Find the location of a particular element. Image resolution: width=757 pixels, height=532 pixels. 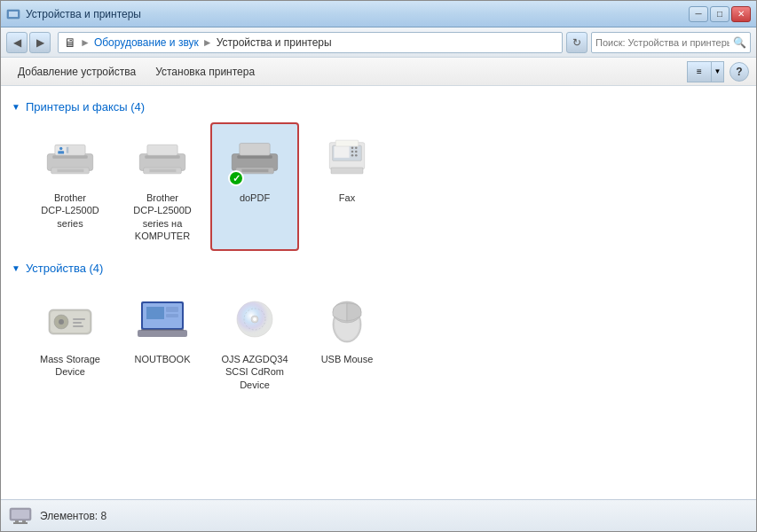

device-mass-storage: Mass Storage Device is located at coordinates (70, 342).